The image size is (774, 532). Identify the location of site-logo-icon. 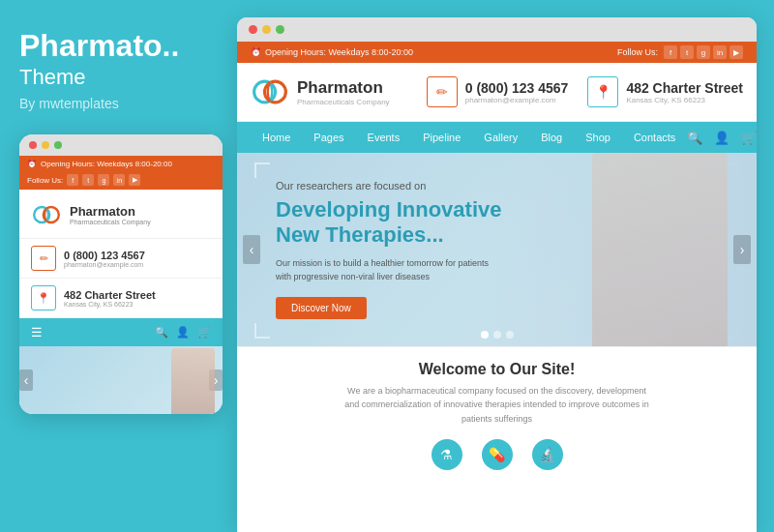
(270, 92).